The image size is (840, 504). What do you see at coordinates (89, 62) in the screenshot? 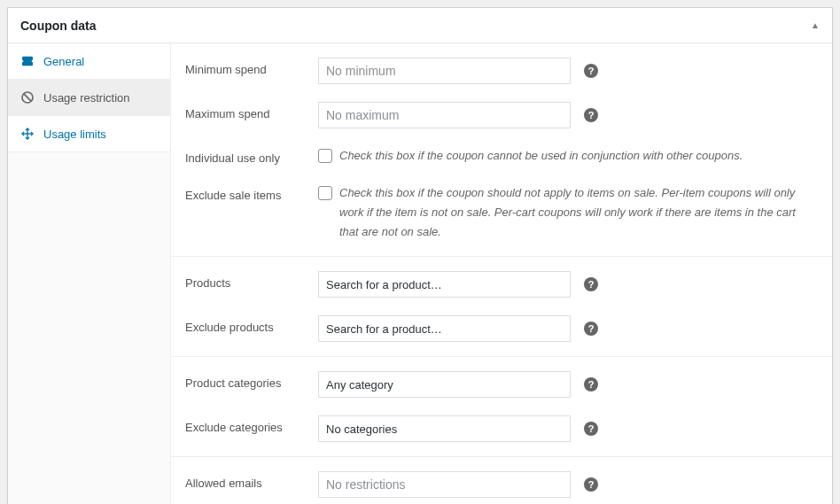
I see `sidebar-item-general: General` at bounding box center [89, 62].